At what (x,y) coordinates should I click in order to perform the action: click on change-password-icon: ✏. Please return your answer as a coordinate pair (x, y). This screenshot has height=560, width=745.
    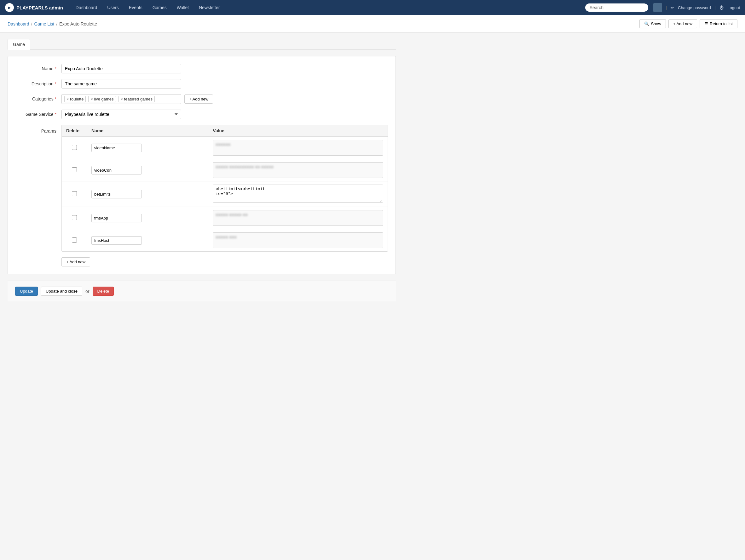
    Looking at the image, I should click on (672, 8).